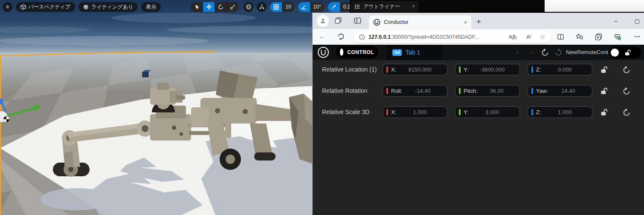 The width and height of the screenshot is (644, 215). What do you see at coordinates (497, 91) in the screenshot?
I see `axis-value: 36.00` at bounding box center [497, 91].